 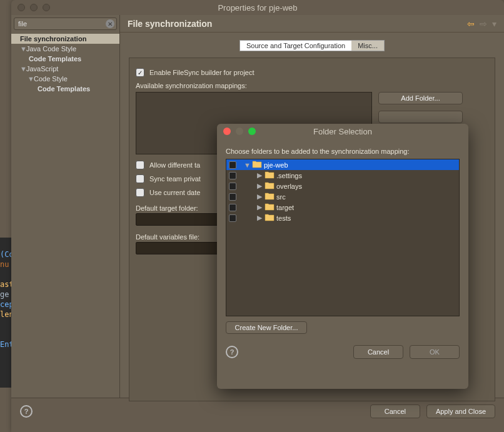 What do you see at coordinates (295, 46) in the screenshot?
I see `tab-source-target: Source and Target Configuration` at bounding box center [295, 46].